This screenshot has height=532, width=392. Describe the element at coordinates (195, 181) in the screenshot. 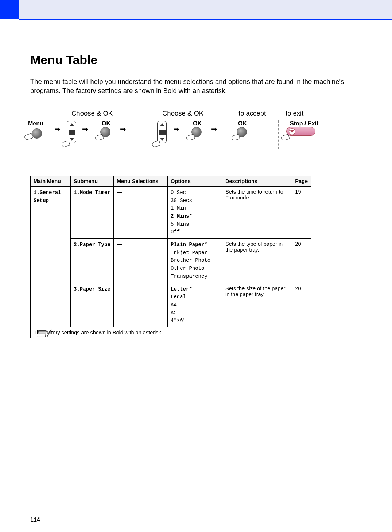

I see `col-options: Options` at that location.